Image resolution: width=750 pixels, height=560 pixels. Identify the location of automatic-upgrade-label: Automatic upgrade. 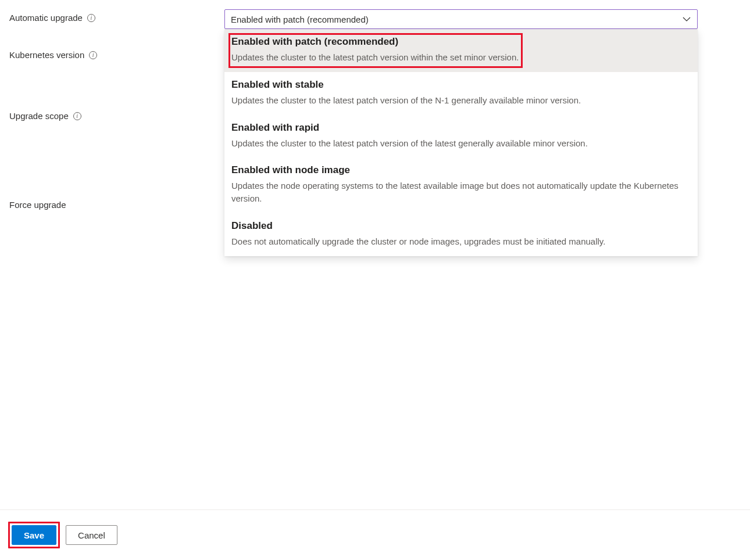
(46, 17).